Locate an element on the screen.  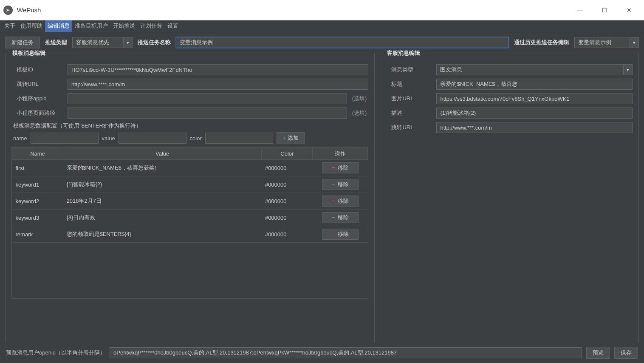
menu-settings: 设置 is located at coordinates (173, 26).